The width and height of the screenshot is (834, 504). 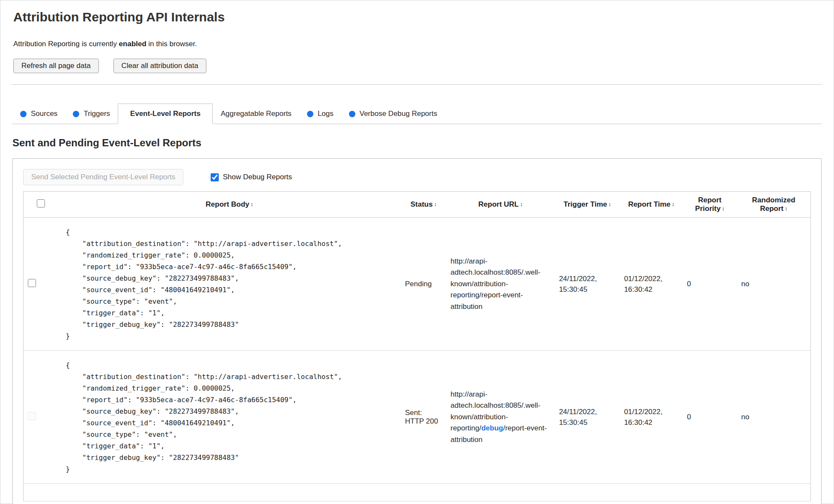 I want to click on col-header-report-time: Report Time↕, so click(x=652, y=205).